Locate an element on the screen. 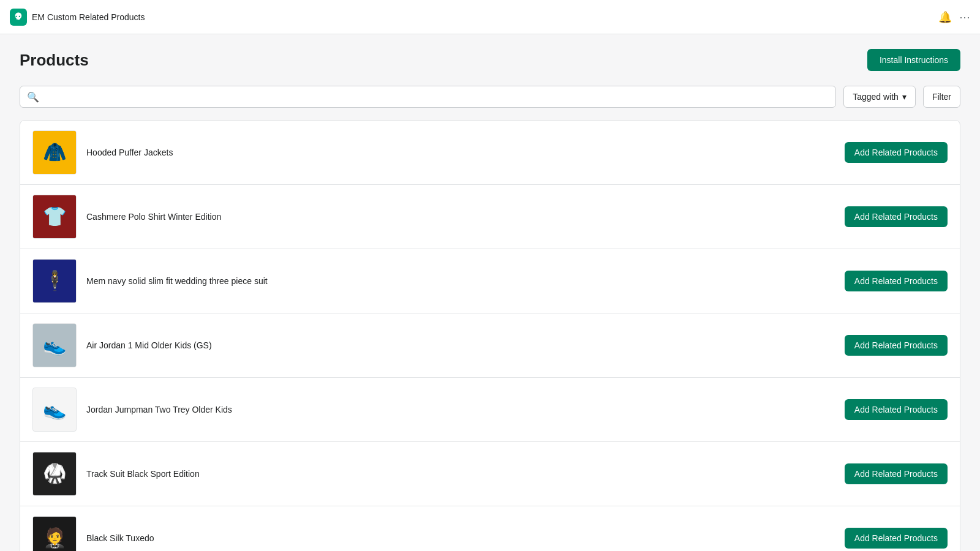 Image resolution: width=980 pixels, height=551 pixels. product-image-5: 👟 is located at coordinates (55, 410).